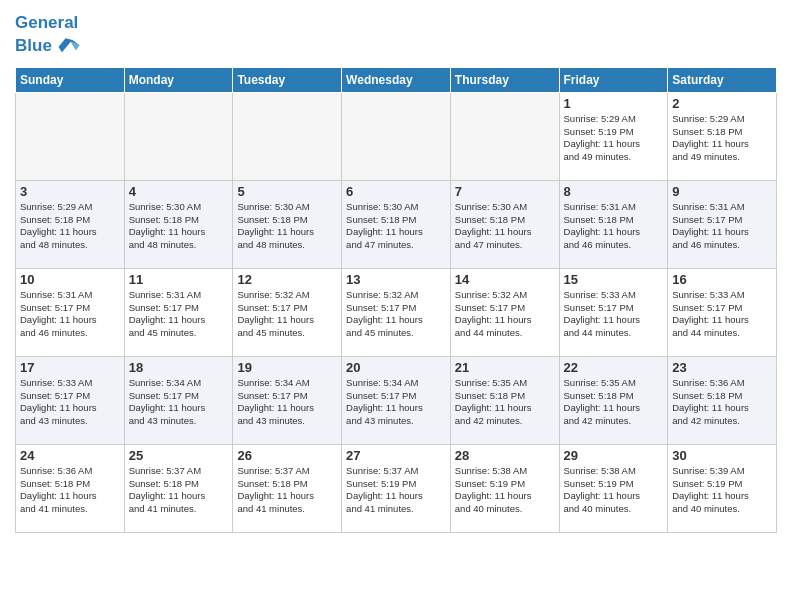  I want to click on calendar-cell: 2Sunrise: 5:29 AM Sunset: 5:18 PM Daylig…, so click(722, 136).